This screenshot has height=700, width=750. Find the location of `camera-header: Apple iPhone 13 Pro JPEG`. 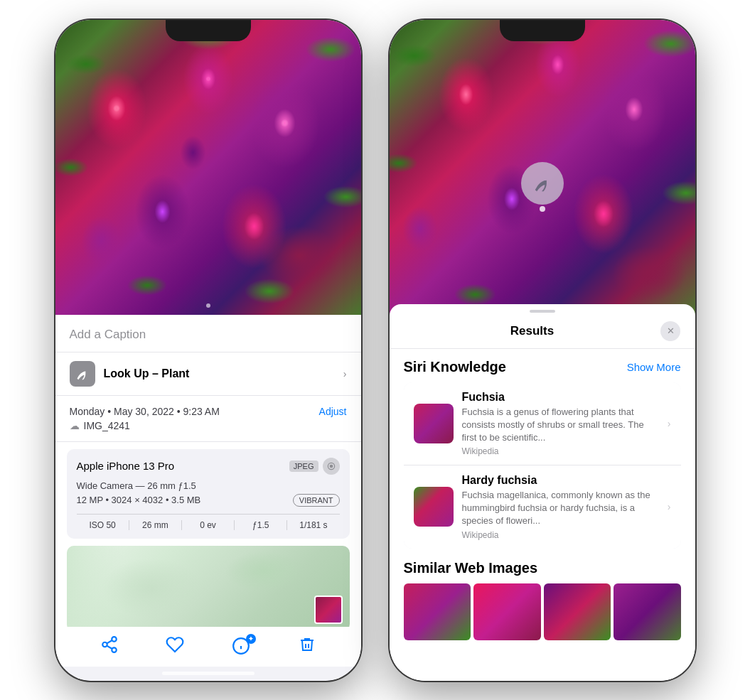

camera-header: Apple iPhone 13 Pro JPEG is located at coordinates (208, 466).